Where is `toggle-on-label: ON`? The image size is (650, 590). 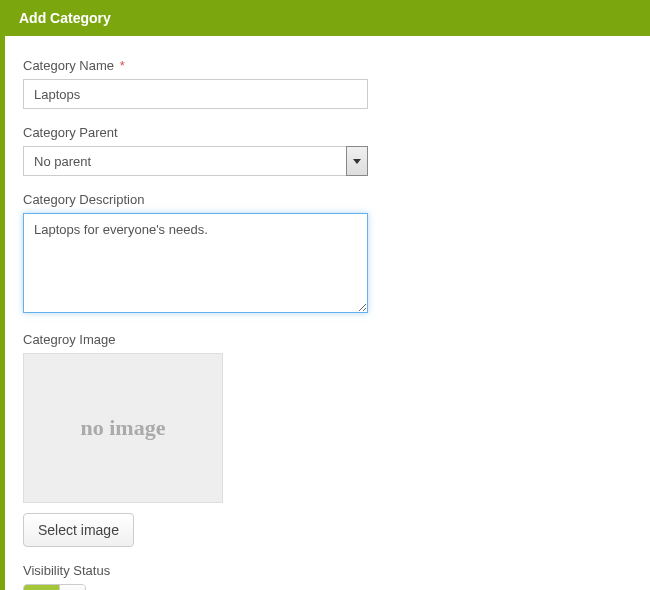
toggle-on-label: ON is located at coordinates (42, 588).